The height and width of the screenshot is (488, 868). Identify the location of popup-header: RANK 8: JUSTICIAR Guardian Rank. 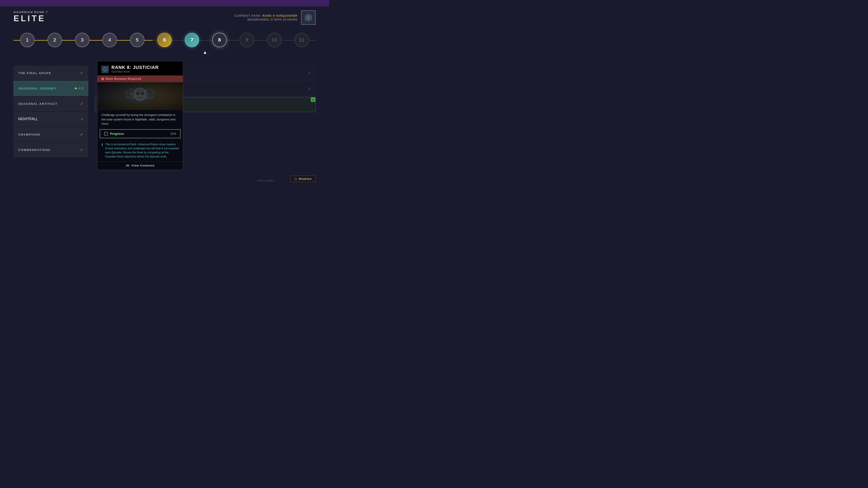
(140, 68).